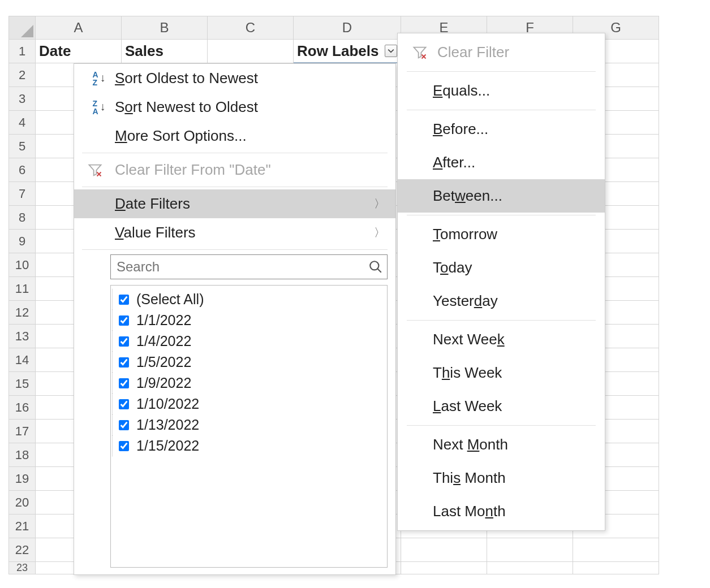  Describe the element at coordinates (22, 455) in the screenshot. I see `row-header: 18` at that location.